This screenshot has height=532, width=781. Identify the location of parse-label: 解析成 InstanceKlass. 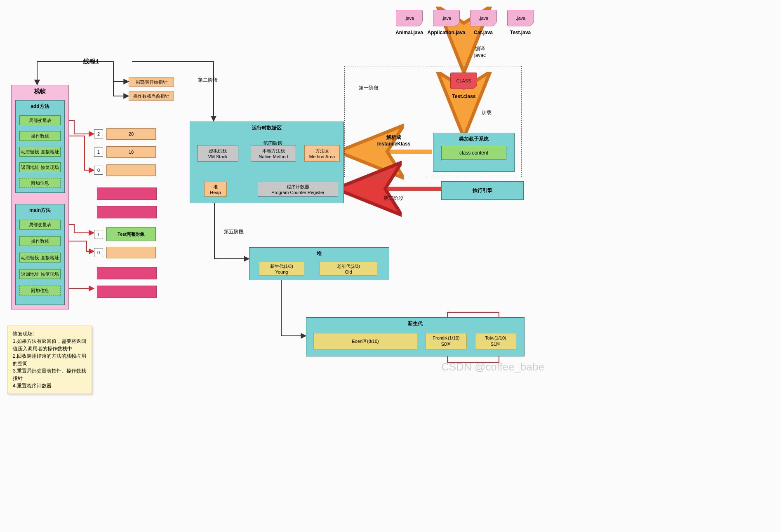
(394, 140).